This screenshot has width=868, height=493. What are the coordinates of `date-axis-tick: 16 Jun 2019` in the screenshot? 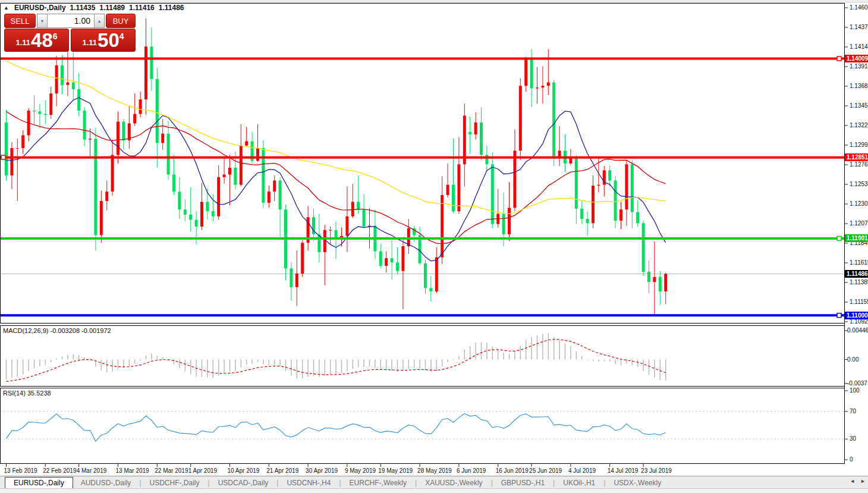 It's located at (512, 471).